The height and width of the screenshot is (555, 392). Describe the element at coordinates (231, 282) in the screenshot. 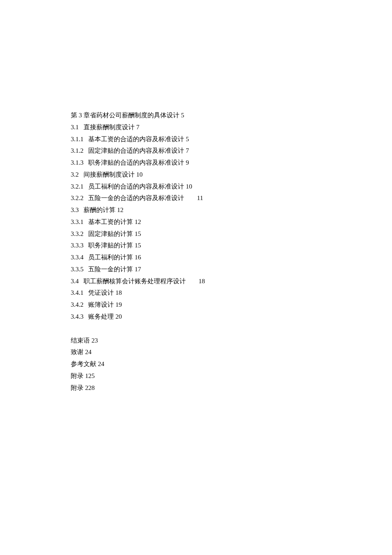

I see `toc-entry: 3.4 职工薪酬核算会计账务处理程序设计 18` at that location.